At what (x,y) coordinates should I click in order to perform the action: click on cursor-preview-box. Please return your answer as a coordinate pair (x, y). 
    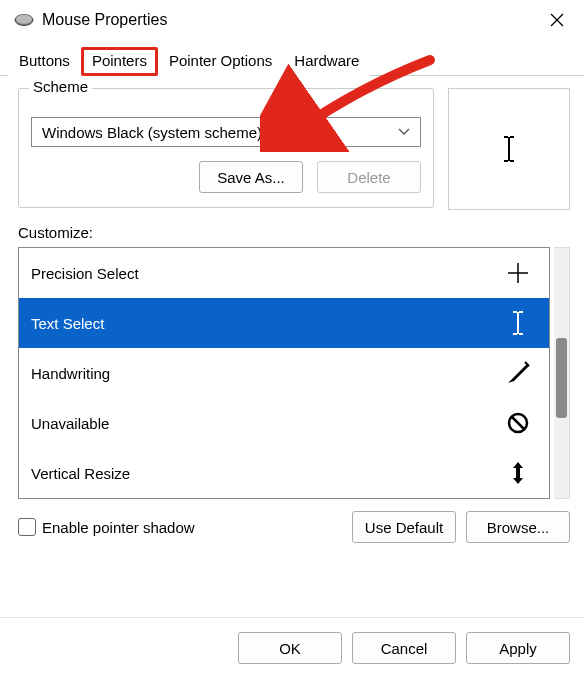
    Looking at the image, I should click on (509, 149).